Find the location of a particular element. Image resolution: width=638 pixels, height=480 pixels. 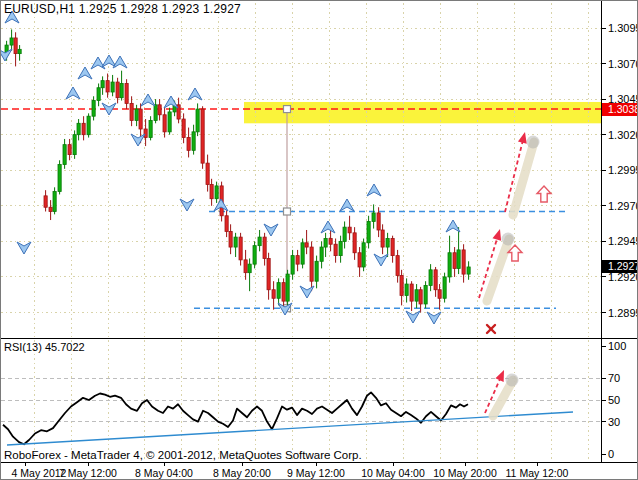

arrow-glow-smudge is located at coordinates (512, 380).